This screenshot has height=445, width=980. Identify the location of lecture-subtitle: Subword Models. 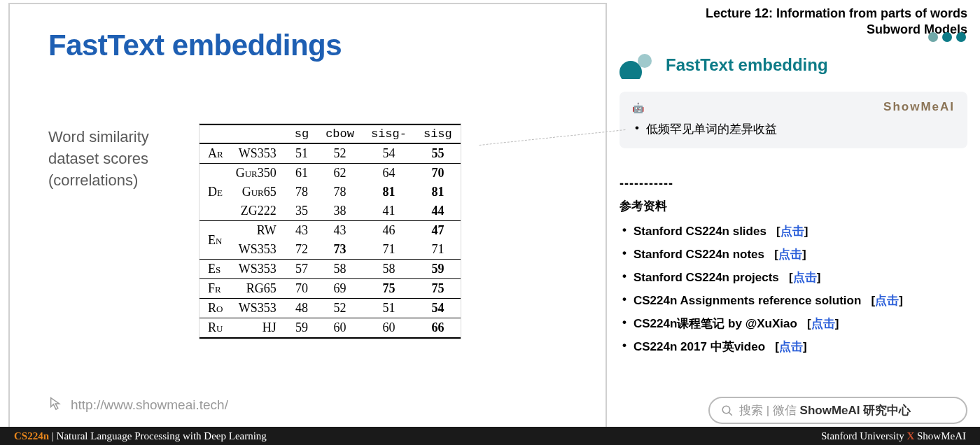
(794, 29).